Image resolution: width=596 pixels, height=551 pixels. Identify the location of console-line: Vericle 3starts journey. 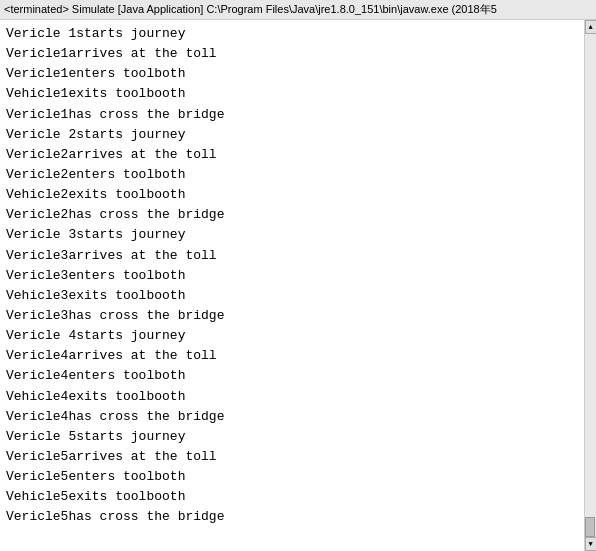
(292, 235).